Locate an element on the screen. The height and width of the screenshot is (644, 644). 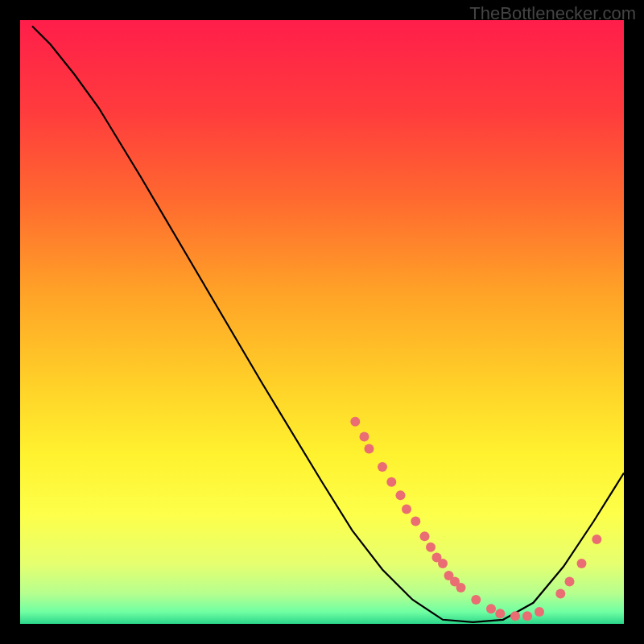
data-markers is located at coordinates (476, 519).